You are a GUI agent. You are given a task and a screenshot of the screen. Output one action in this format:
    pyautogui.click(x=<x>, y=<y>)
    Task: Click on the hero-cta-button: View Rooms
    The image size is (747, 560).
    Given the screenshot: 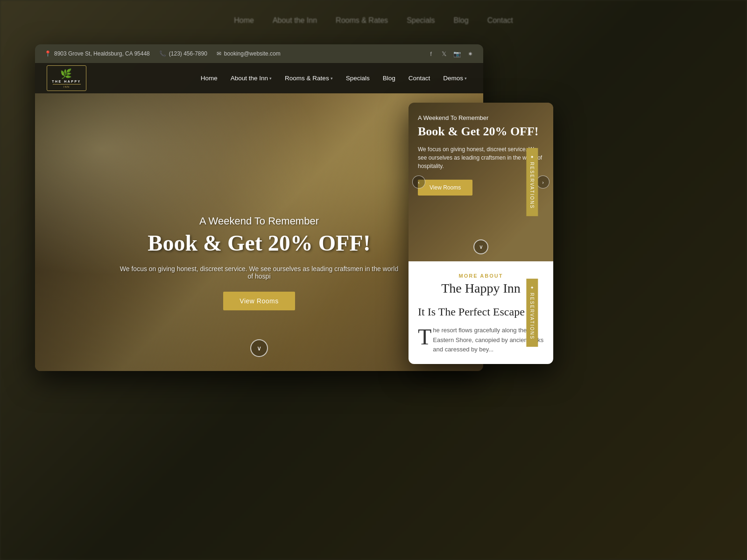 What is the action you would take?
    pyautogui.click(x=259, y=301)
    